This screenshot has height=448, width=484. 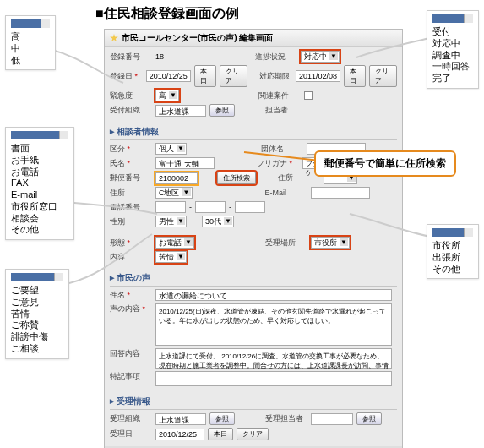 I want to click on zip-input: 2100002, so click(x=177, y=178).